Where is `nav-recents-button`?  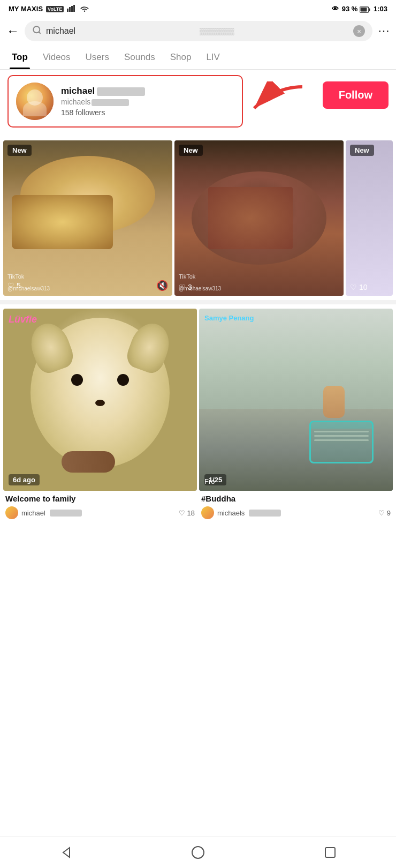
nav-recents-button is located at coordinates (330, 852).